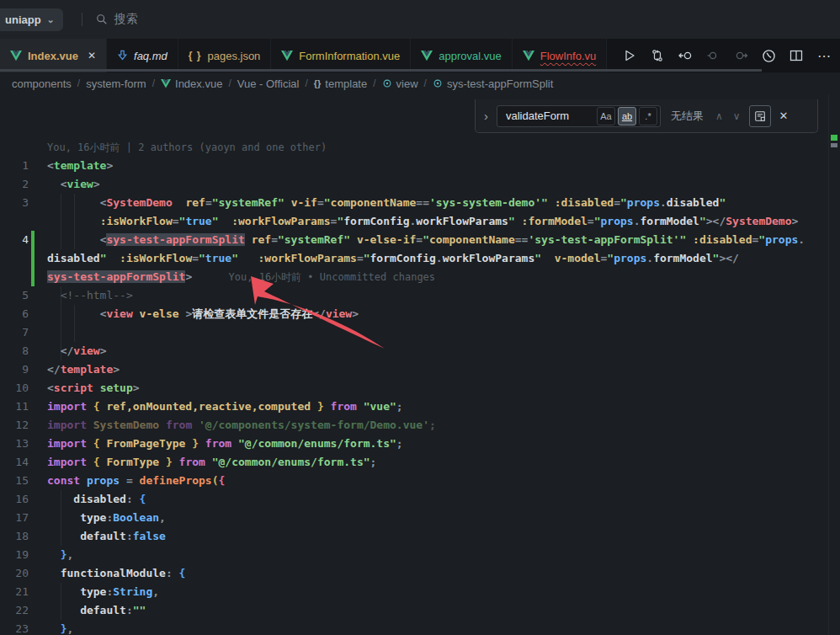 Image resolution: width=840 pixels, height=635 pixels. What do you see at coordinates (53, 56) in the screenshot?
I see `tab-label: Index.vue` at bounding box center [53, 56].